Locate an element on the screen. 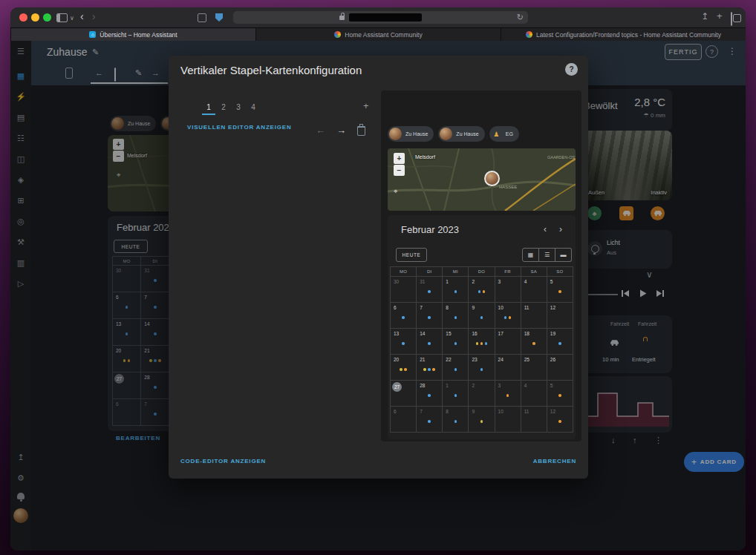  preview-map-card: HASSEE GAARDEN-OST + − Melsdorf ⌖ is located at coordinates (481, 180).